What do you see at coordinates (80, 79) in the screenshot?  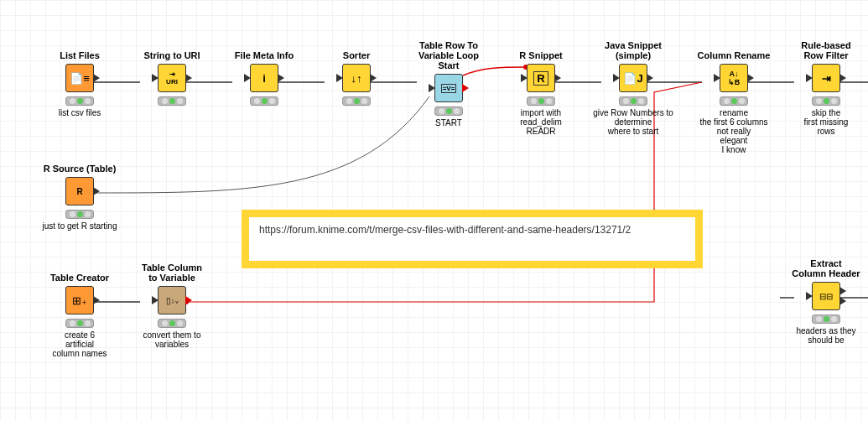 I see `doc-list-icon: 📄≡` at bounding box center [80, 79].